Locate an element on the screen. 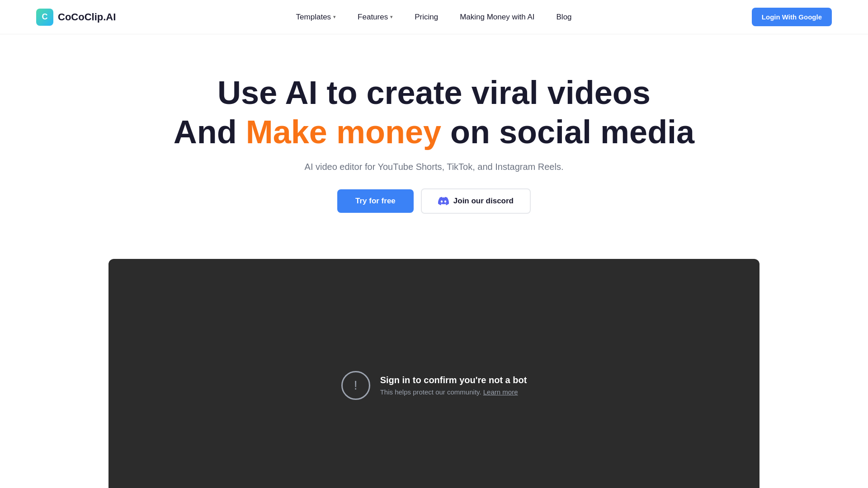  nav-item-pricing: Pricing is located at coordinates (426, 17).